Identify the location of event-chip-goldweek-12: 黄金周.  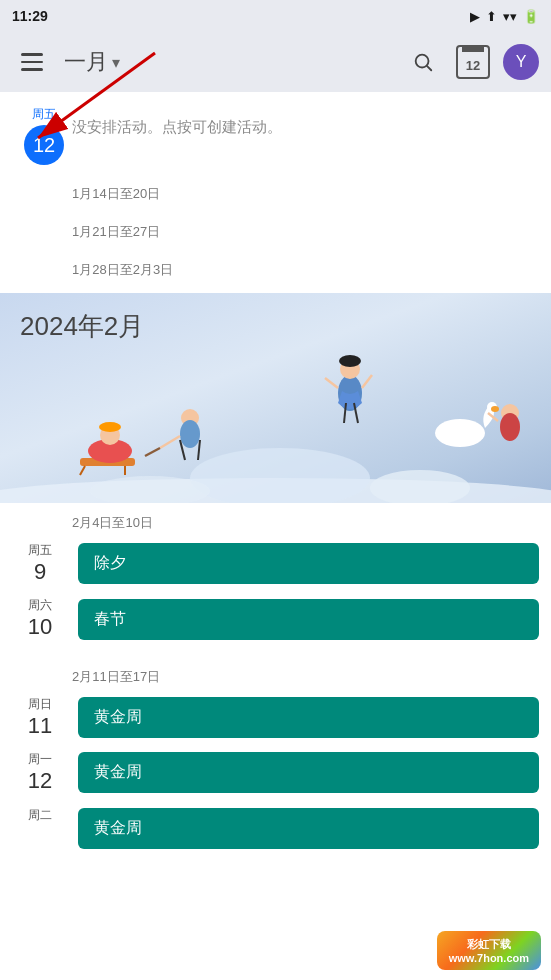
(308, 772).